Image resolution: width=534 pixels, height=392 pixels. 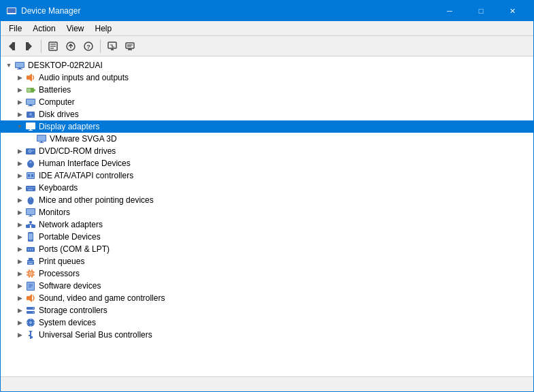 I want to click on expand-ide: ▶, so click(x=20, y=176).